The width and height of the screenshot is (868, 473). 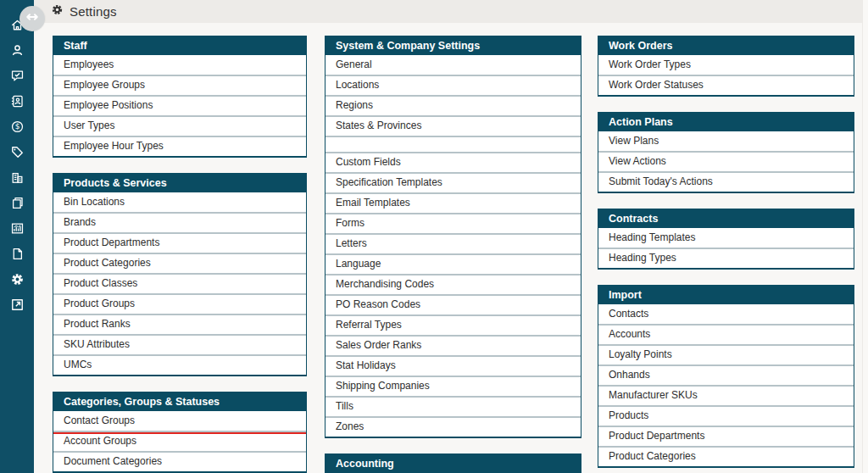 I want to click on spacer-row, so click(x=453, y=144).